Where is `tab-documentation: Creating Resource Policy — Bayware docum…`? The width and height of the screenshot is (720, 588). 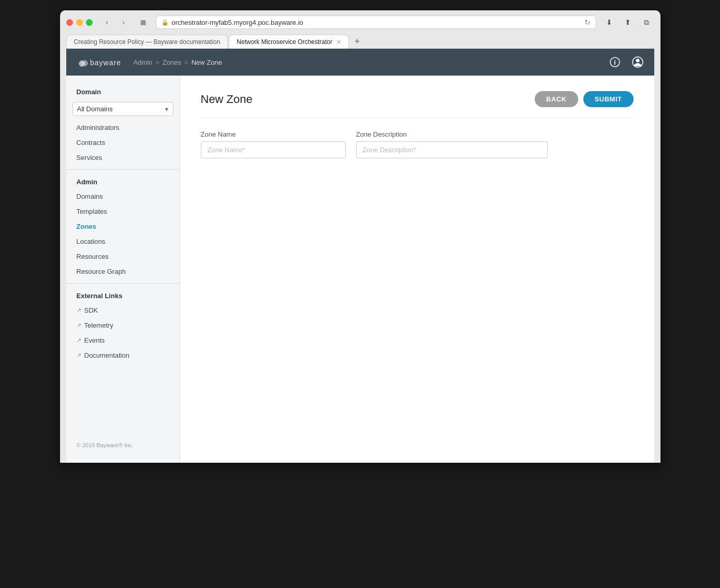
tab-documentation: Creating Resource Policy — Bayware docum… is located at coordinates (147, 41).